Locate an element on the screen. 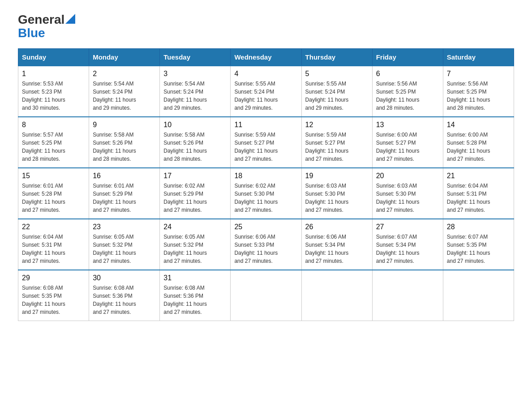  day-info: Sunrise: 6:00 AMSunset: 5:28 PMDaylight:… is located at coordinates (478, 147).